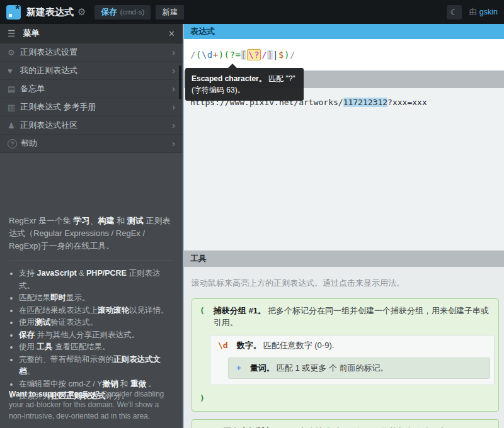 This screenshot has height=428, width=504. I want to click on regex-token: (, so click(199, 55).